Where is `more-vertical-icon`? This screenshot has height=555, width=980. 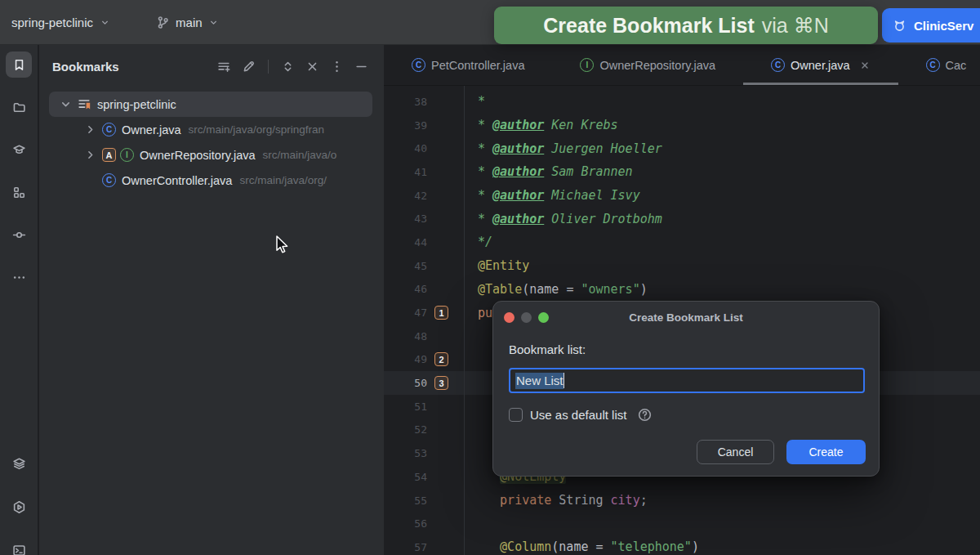 more-vertical-icon is located at coordinates (336, 67).